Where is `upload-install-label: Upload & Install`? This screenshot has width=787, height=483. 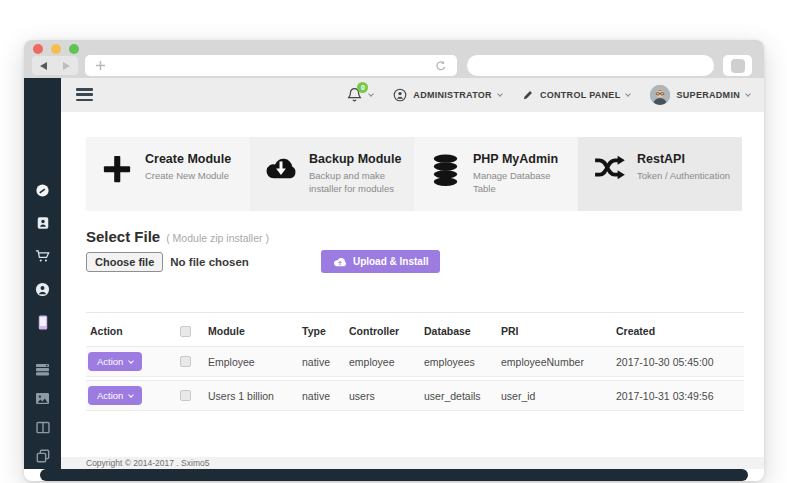 upload-install-label: Upload & Install is located at coordinates (391, 262).